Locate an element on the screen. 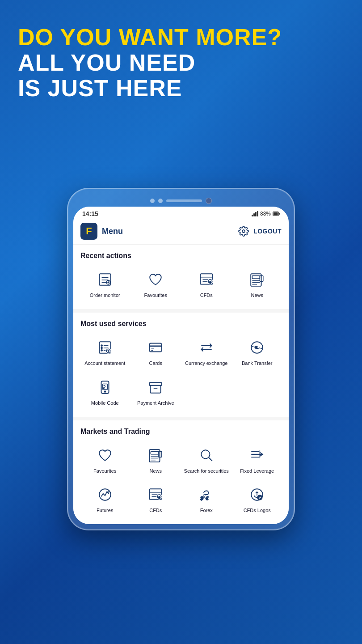  account-statement-item: Account statement is located at coordinates (105, 352).